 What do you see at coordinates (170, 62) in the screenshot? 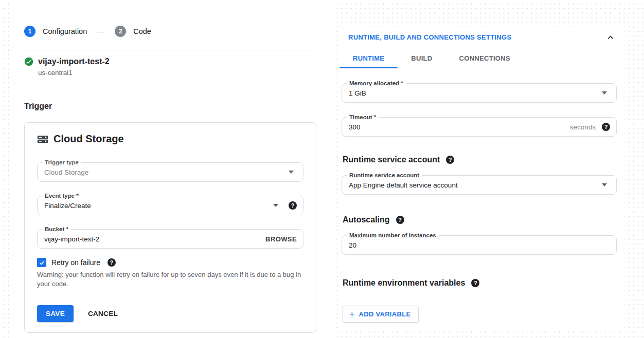
I see `function-status-row: vijay-import-test-2` at bounding box center [170, 62].